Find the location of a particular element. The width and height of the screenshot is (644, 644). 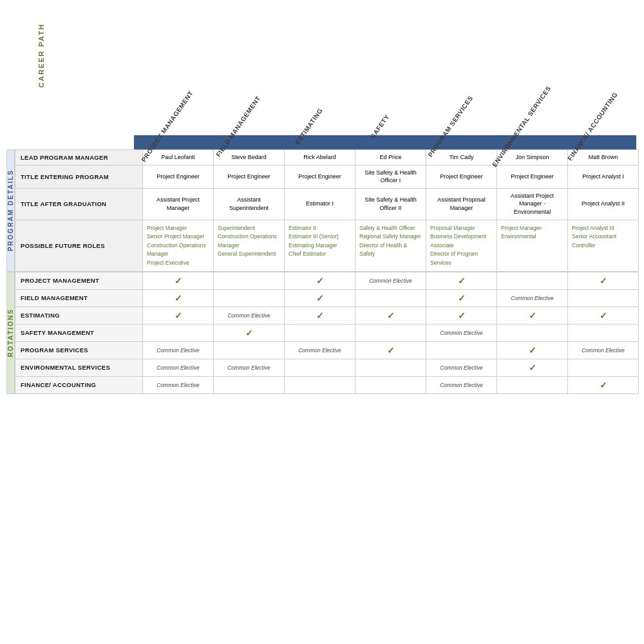

program-cell: Project Analyst II is located at coordinates (603, 204).